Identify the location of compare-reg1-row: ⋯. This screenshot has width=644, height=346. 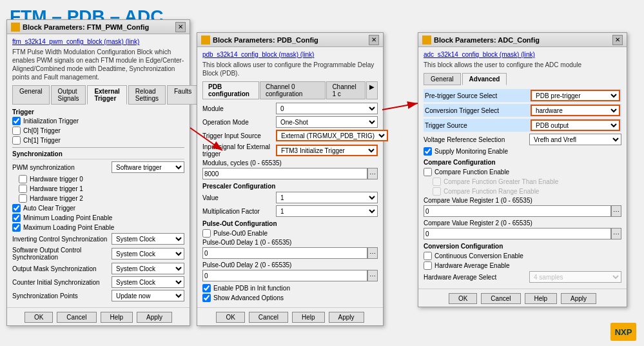
(522, 211).